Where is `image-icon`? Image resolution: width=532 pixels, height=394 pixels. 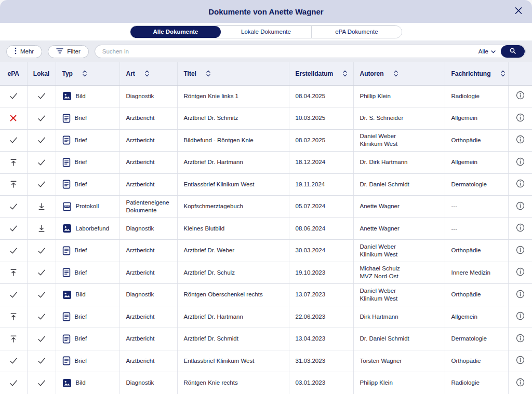 image-icon is located at coordinates (67, 295).